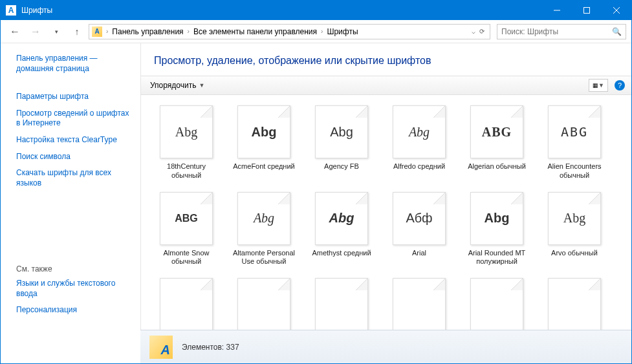 The width and height of the screenshot is (632, 364). I want to click on breadcrumb-segment: Все элементы панели управления, so click(255, 32).